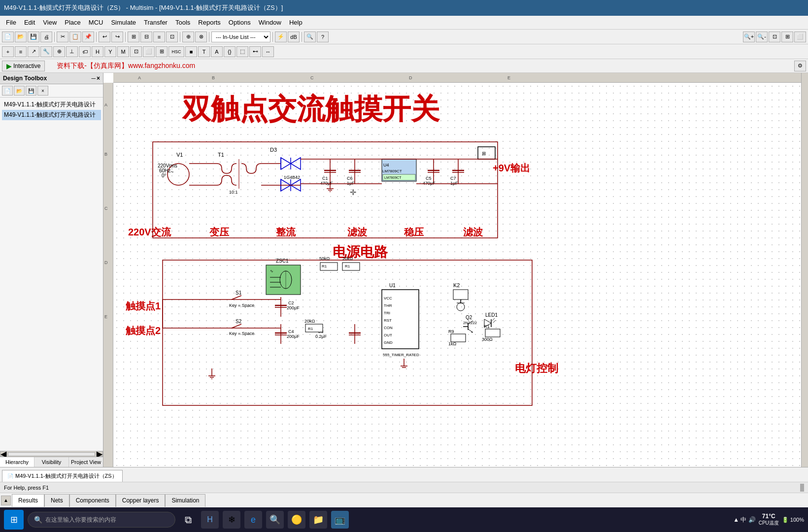 The width and height of the screenshot is (808, 532). Describe the element at coordinates (297, 520) in the screenshot. I see `taskbar-app-yellow: 🟡` at that location.